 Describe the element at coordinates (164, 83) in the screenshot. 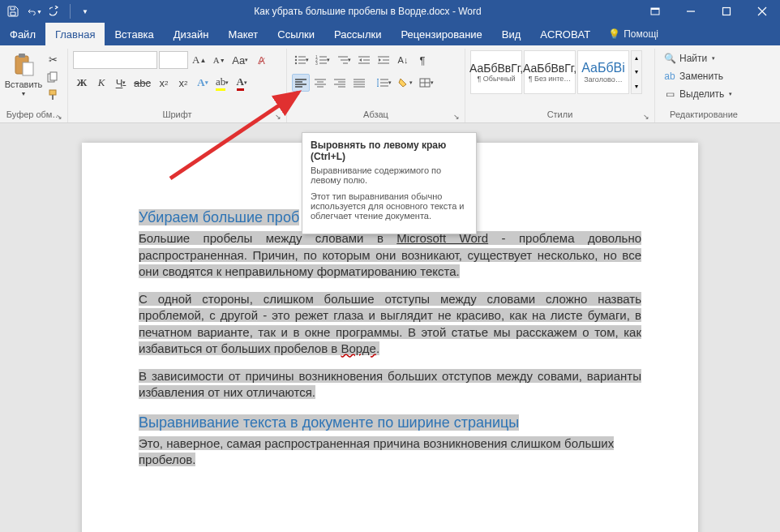

I see `subscript-icon: x2` at that location.